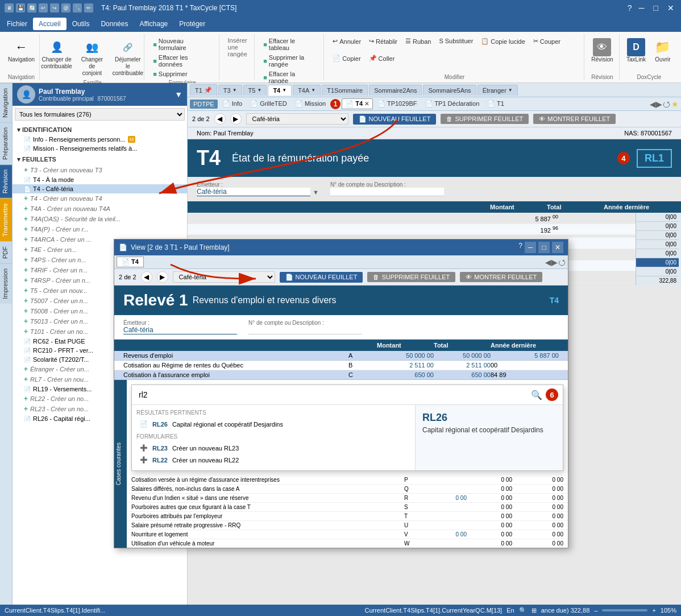 The height and width of the screenshot is (616, 681). What do you see at coordinates (496, 104) in the screenshot?
I see `sub-tab-t1: 📄 T1` at bounding box center [496, 104].